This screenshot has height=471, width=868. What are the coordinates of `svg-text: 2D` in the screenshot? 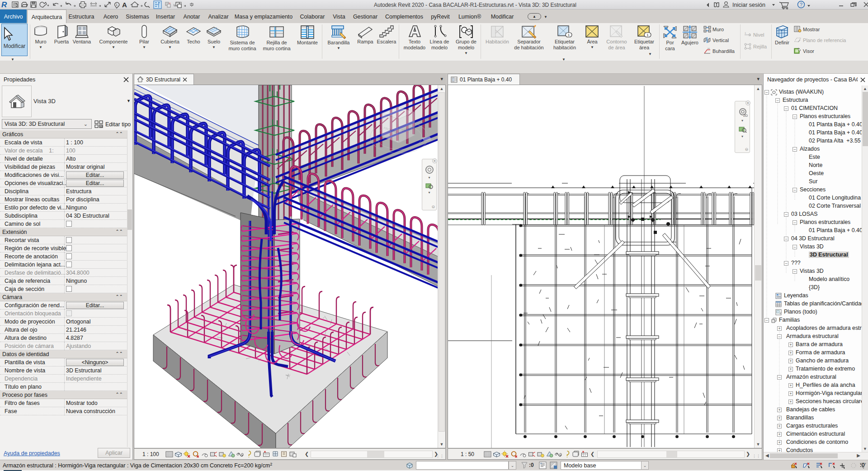 It's located at (745, 116).